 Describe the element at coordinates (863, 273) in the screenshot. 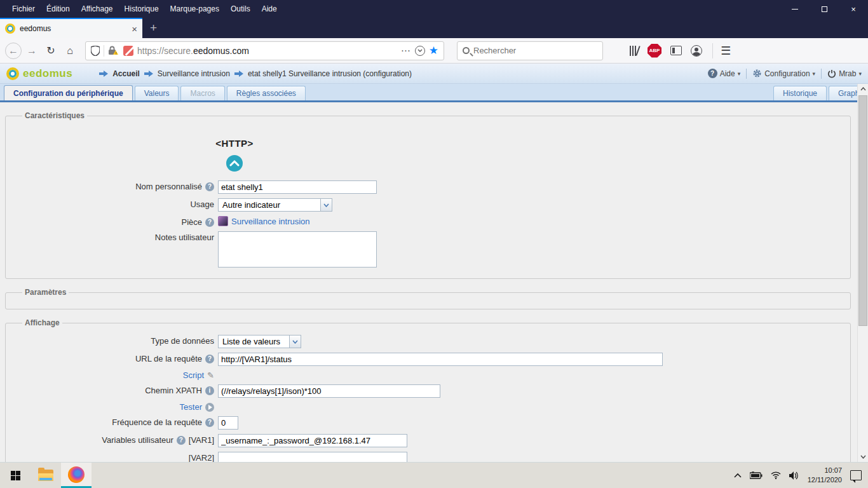

I see `page-scrollbar` at that location.